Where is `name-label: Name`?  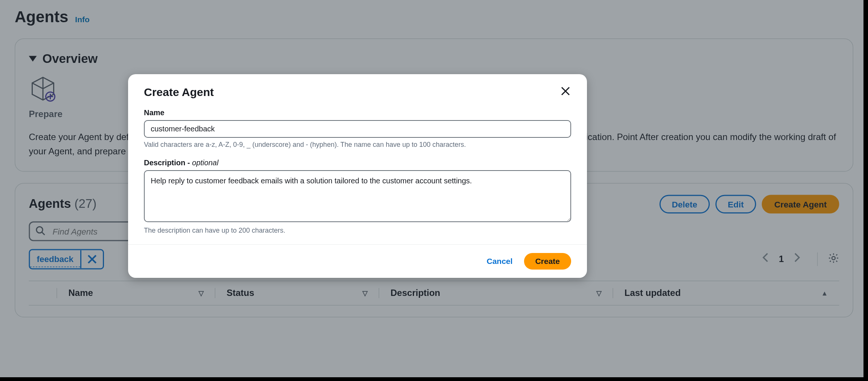
name-label: Name is located at coordinates (358, 113).